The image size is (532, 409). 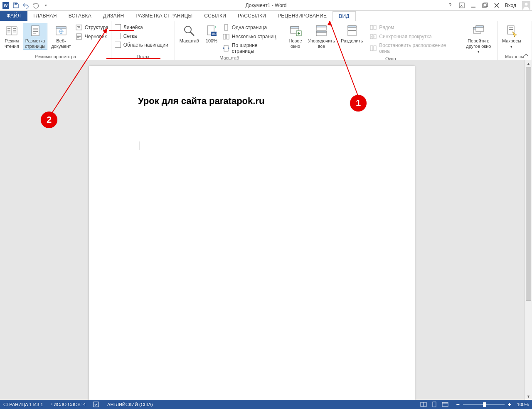 I want to click on print-layout-shortcut-icon, so click(x=434, y=404).